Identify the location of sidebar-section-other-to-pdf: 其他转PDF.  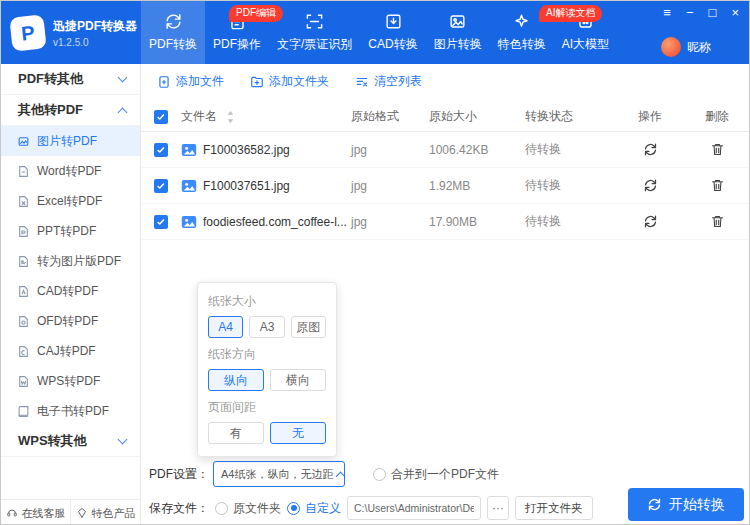
(70, 110).